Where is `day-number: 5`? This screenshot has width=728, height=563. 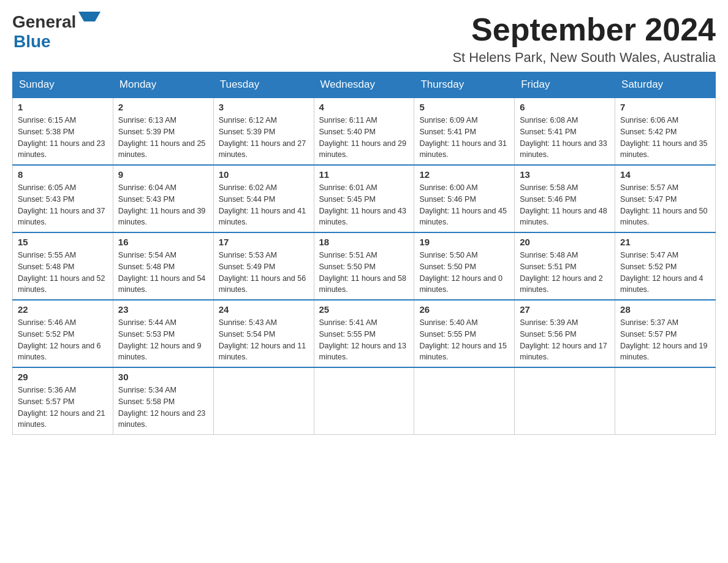 day-number: 5 is located at coordinates (464, 107).